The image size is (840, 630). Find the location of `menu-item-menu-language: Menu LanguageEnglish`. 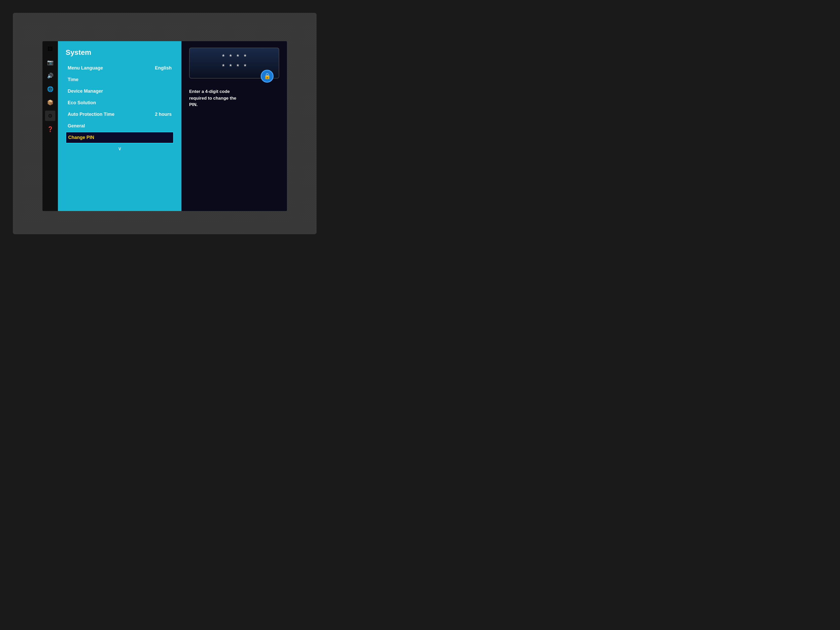

menu-item-menu-language: Menu LanguageEnglish is located at coordinates (120, 68).